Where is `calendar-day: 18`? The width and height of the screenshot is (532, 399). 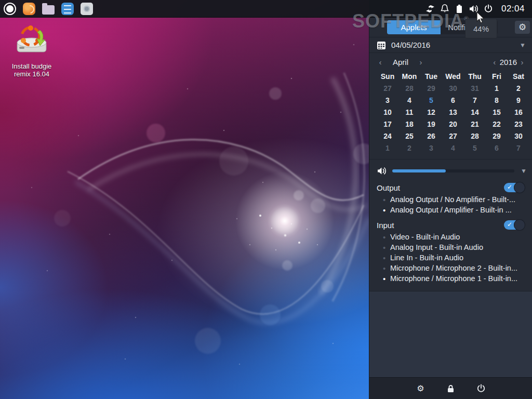
calendar-day: 18 is located at coordinates (409, 124).